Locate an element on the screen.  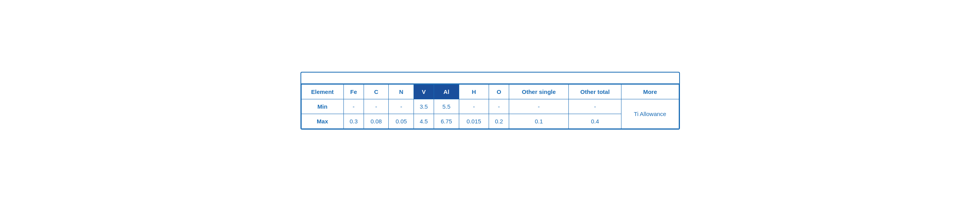
header-cell-other_single: Other single is located at coordinates (539, 92).